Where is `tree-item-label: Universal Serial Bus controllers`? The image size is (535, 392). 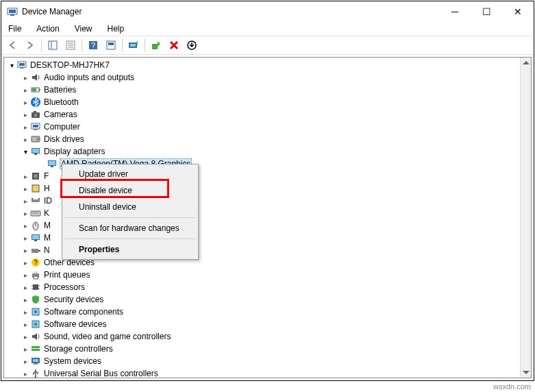
tree-item-label: Universal Serial Bus controllers is located at coordinates (101, 373).